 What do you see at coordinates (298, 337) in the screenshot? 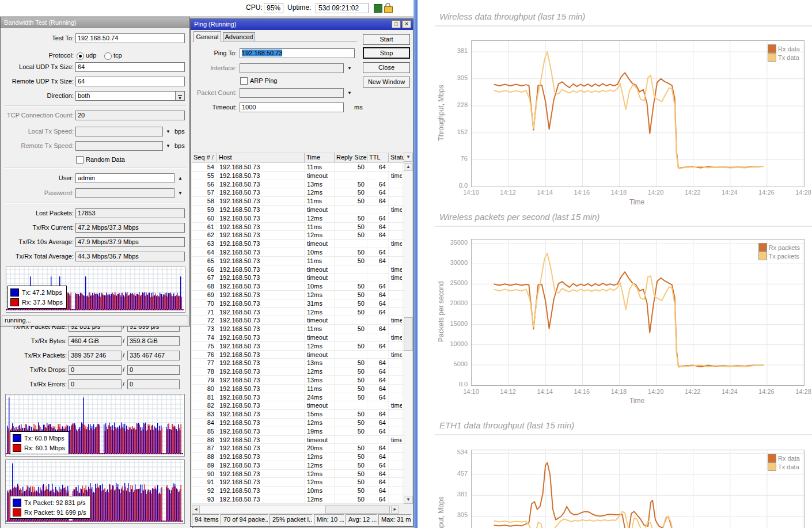
I see `ping-result-row: 74192.168.50.73timeouttimeout` at bounding box center [298, 337].